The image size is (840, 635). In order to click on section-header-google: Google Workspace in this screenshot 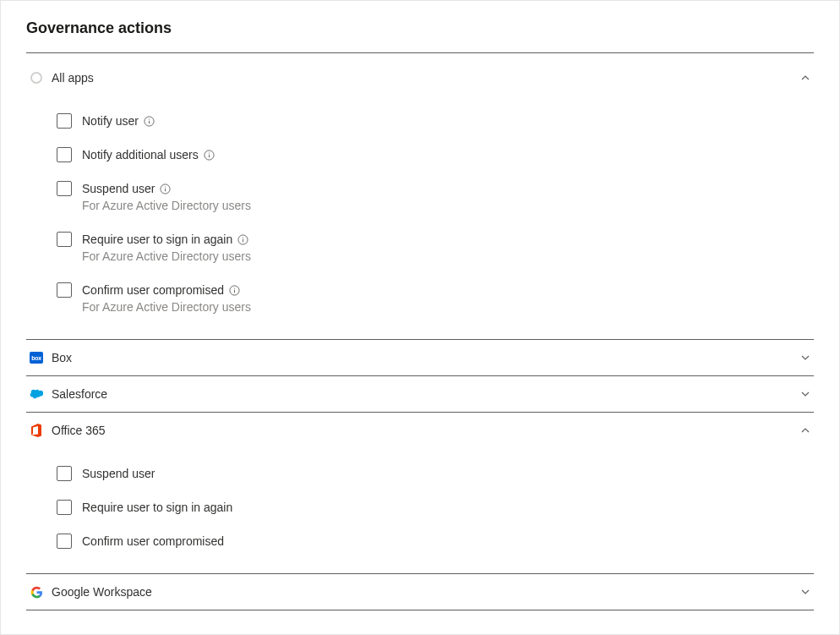, I will do `click(420, 592)`.